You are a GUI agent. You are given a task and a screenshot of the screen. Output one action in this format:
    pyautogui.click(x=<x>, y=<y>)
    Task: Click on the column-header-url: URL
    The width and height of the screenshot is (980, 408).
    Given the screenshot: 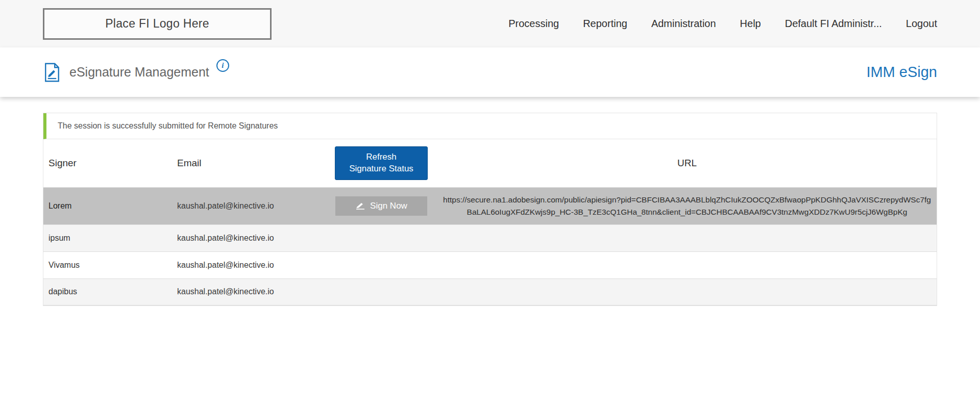 What is the action you would take?
    pyautogui.click(x=687, y=163)
    